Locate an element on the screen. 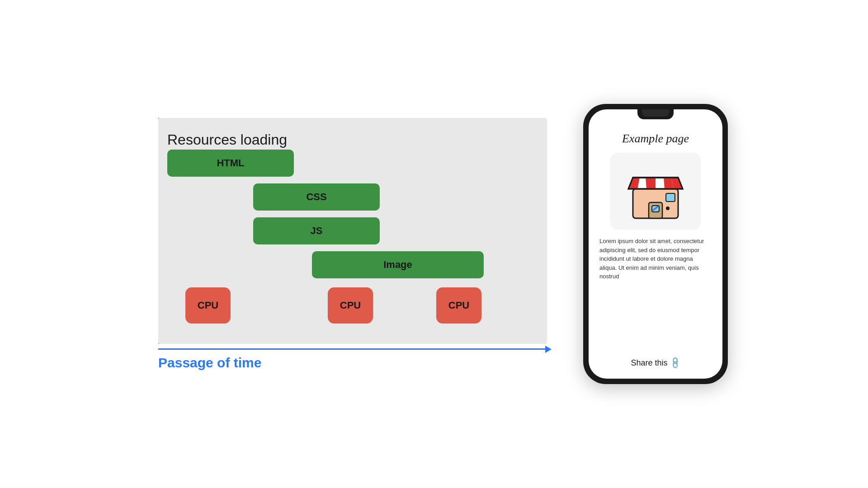 This screenshot has width=868, height=488. lorem-text: Lorem ipsum dolor sit amet, consectetur … is located at coordinates (656, 259).